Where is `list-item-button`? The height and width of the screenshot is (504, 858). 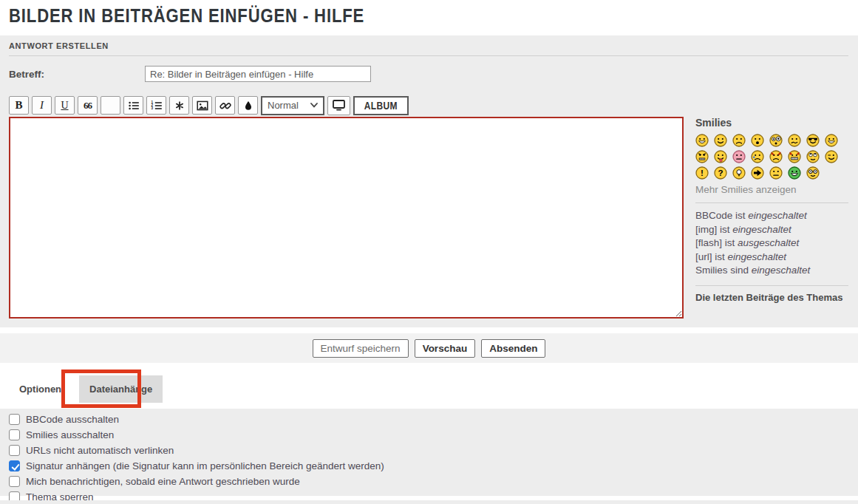 list-item-button is located at coordinates (179, 105).